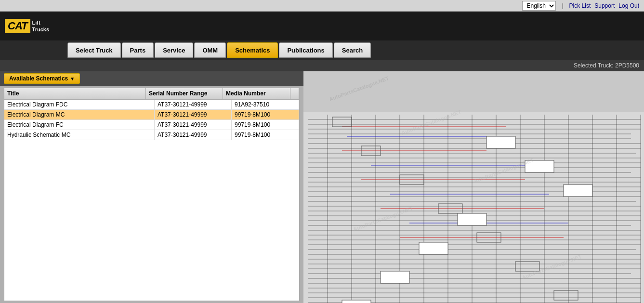  What do you see at coordinates (40, 26) in the screenshot?
I see `lift-trucks-text: Lift Trucks` at bounding box center [40, 26].